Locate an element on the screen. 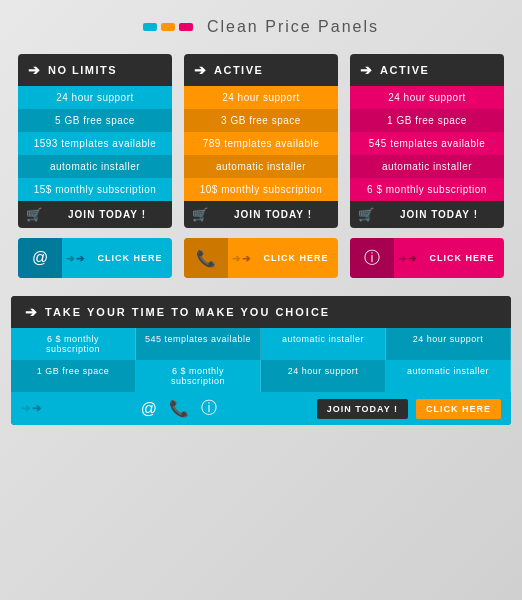 The height and width of the screenshot is (600, 522). bottom-feat-r1c2: 545 templates available is located at coordinates (198, 344).